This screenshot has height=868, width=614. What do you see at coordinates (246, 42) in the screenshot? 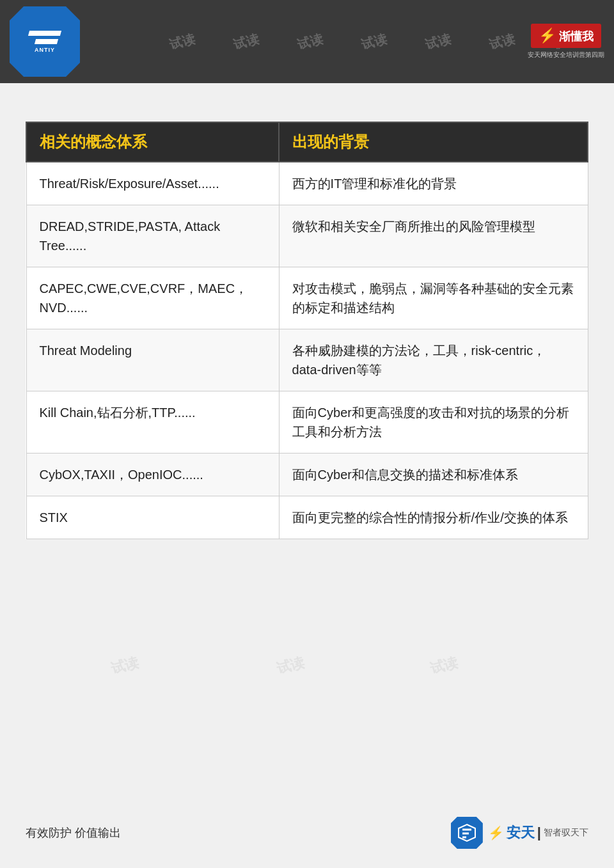
I see `watermark-2: 试读` at bounding box center [246, 42].